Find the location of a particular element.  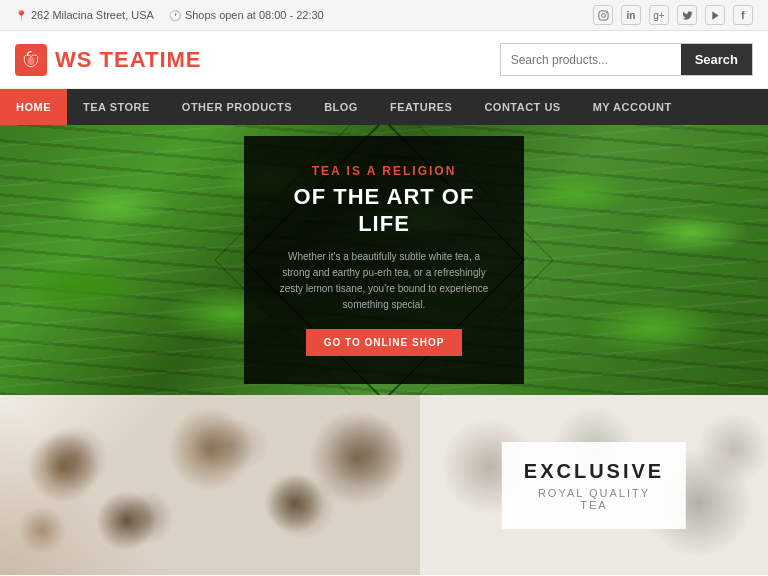

nav-features: FEATURES is located at coordinates (421, 107).